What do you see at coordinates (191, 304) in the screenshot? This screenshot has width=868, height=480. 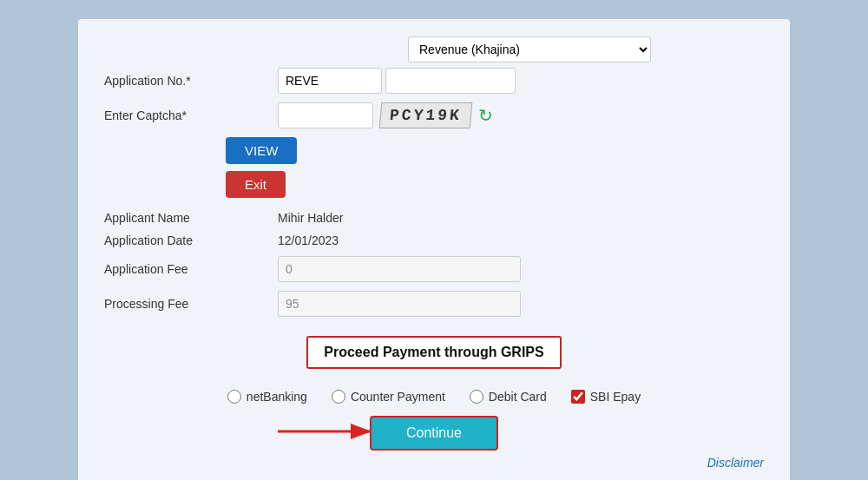 I see `processing-fee-label: Processing Fee` at bounding box center [191, 304].